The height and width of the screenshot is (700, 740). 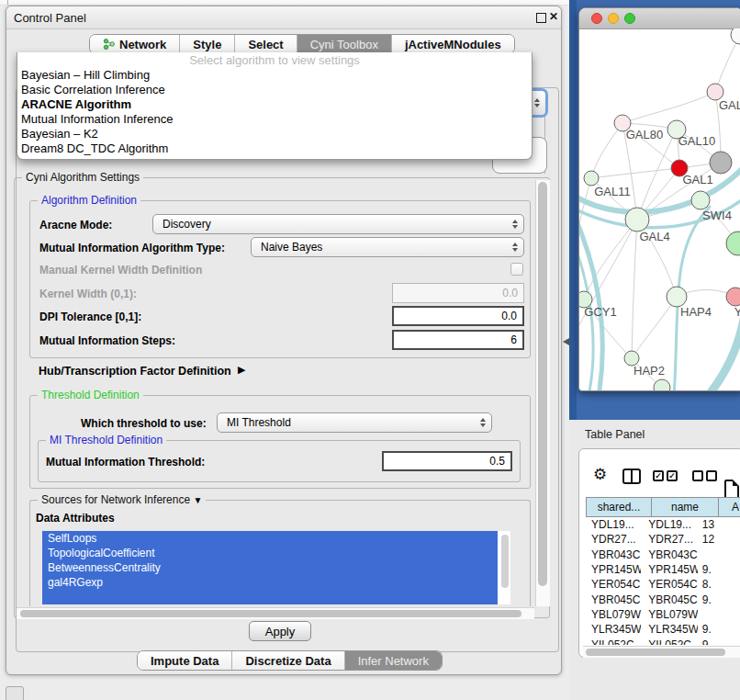 What do you see at coordinates (663, 570) in the screenshot?
I see `table-row: YPR145WYPR145W9.` at bounding box center [663, 570].